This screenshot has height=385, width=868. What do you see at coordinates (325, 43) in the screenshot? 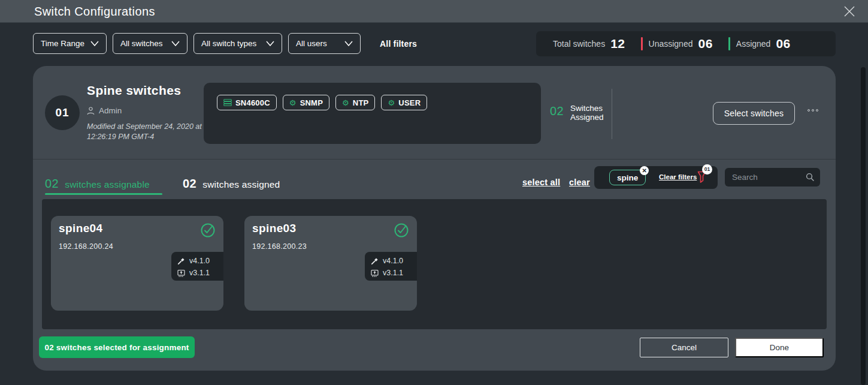
I see `all-users-dropdown: All users` at bounding box center [325, 43].